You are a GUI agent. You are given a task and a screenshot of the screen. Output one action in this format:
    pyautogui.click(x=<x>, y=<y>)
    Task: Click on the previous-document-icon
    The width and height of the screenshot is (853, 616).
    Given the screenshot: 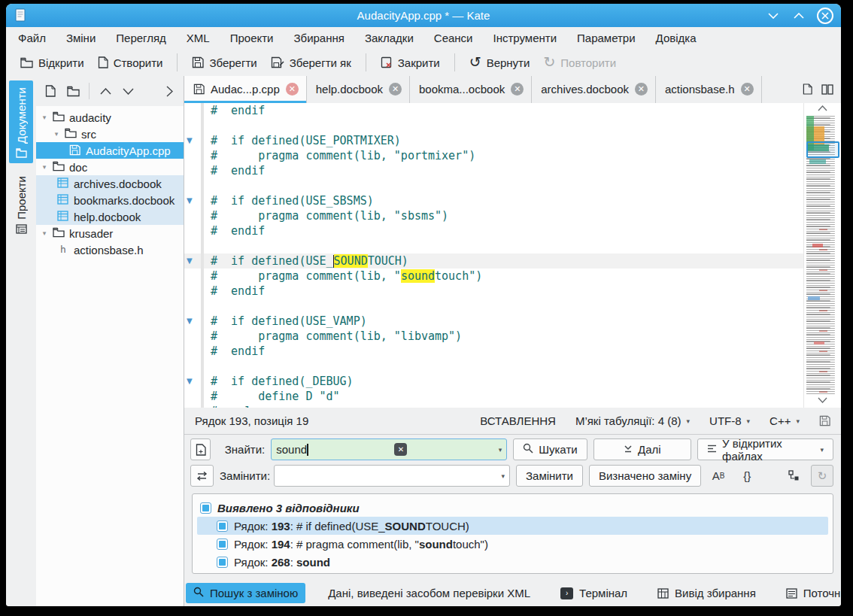 What is the action you would take?
    pyautogui.click(x=105, y=91)
    